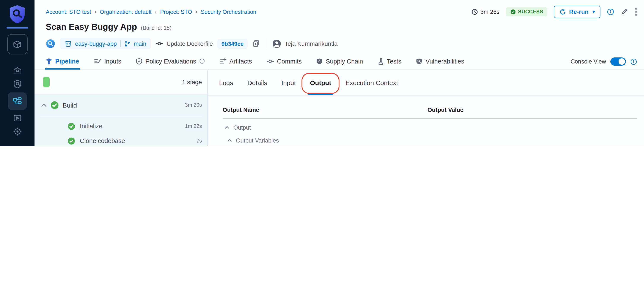 This screenshot has height=292, width=644. What do you see at coordinates (92, 27) in the screenshot?
I see `page-title: Scan Easy Buggy App` at bounding box center [92, 27].